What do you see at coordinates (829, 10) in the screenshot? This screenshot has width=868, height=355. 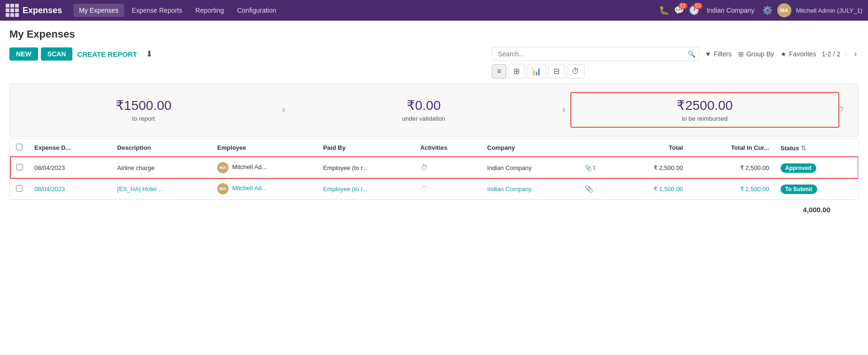 I see `user-name: Mitchell Admin (JULY_1)` at bounding box center [829, 10].